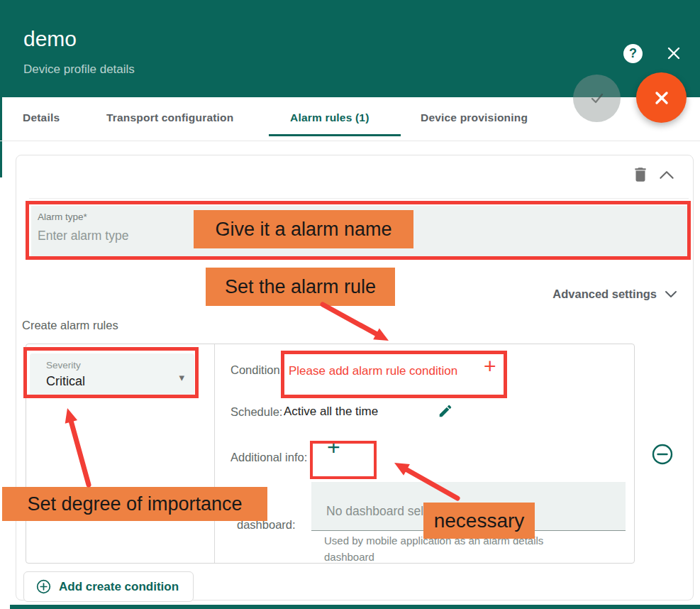 The width and height of the screenshot is (700, 609). I want to click on create-alarm-rules-label: Create alarm rules, so click(70, 325).